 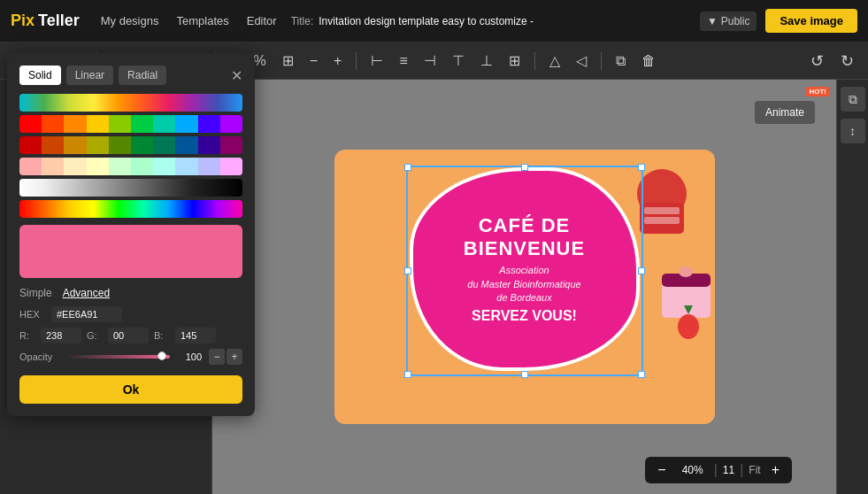 What do you see at coordinates (426, 21) in the screenshot?
I see `title-text: Invitation design template easy to custo…` at bounding box center [426, 21].